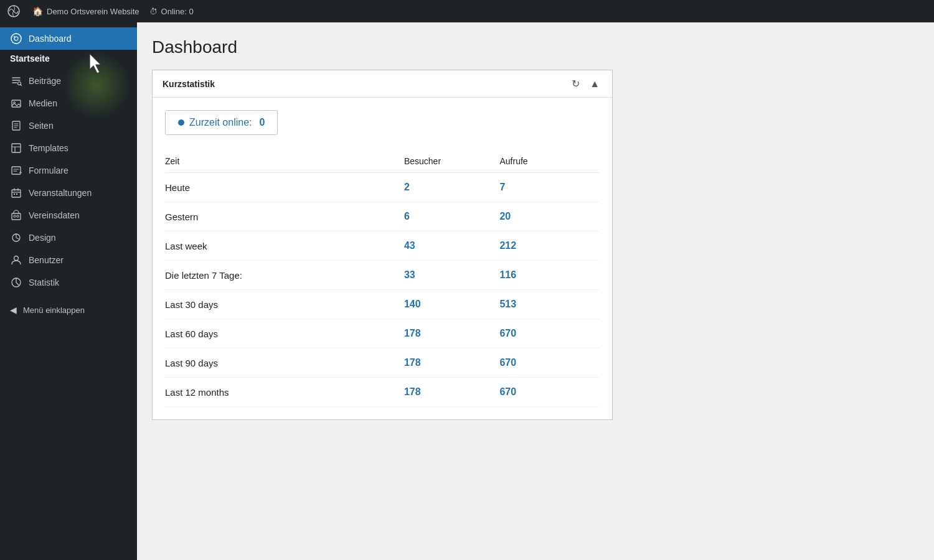 The image size is (934, 560). Describe the element at coordinates (285, 275) in the screenshot. I see `cell-zeit: Die letzten 7 Tage:` at that location.